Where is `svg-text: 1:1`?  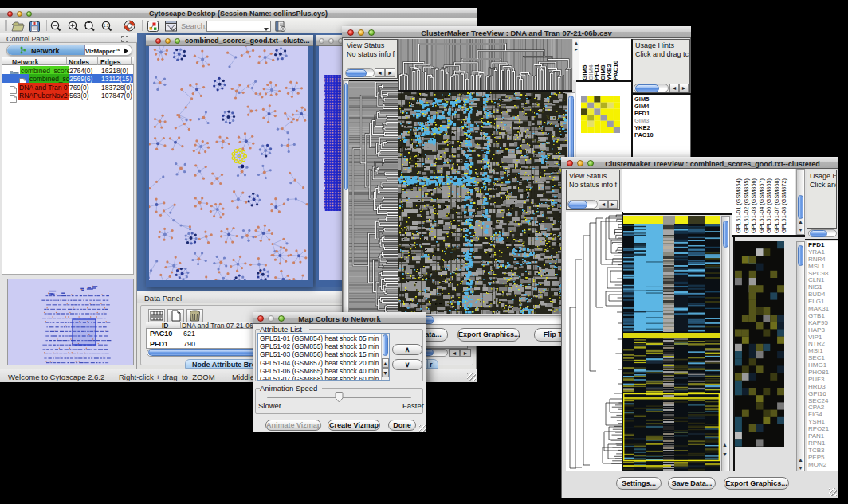 svg-text: 1:1 is located at coordinates (107, 25).